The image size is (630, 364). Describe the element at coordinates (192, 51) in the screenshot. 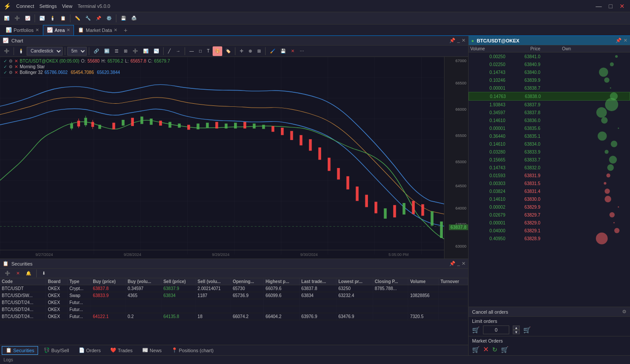

I see `chart-hline-btn: —` at that location.